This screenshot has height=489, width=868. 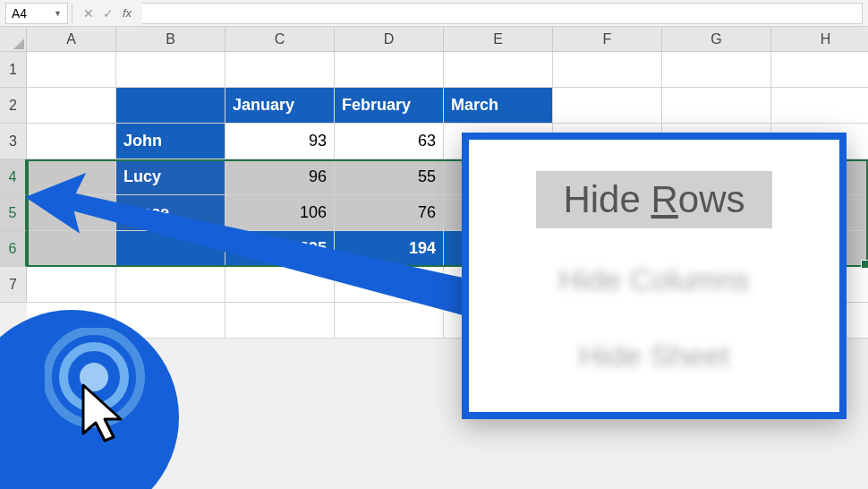 I want to click on cell: 93, so click(x=280, y=142).